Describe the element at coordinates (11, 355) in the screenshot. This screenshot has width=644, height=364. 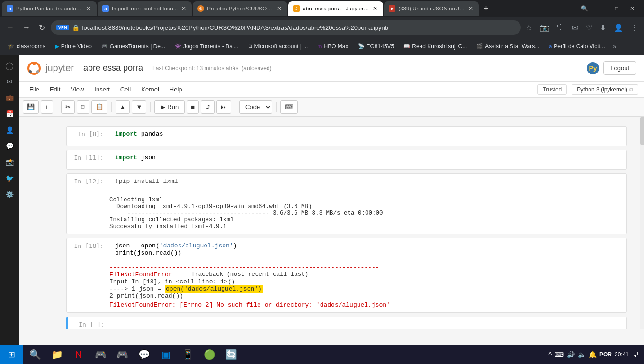
I see `start-button: ⊞` at that location.